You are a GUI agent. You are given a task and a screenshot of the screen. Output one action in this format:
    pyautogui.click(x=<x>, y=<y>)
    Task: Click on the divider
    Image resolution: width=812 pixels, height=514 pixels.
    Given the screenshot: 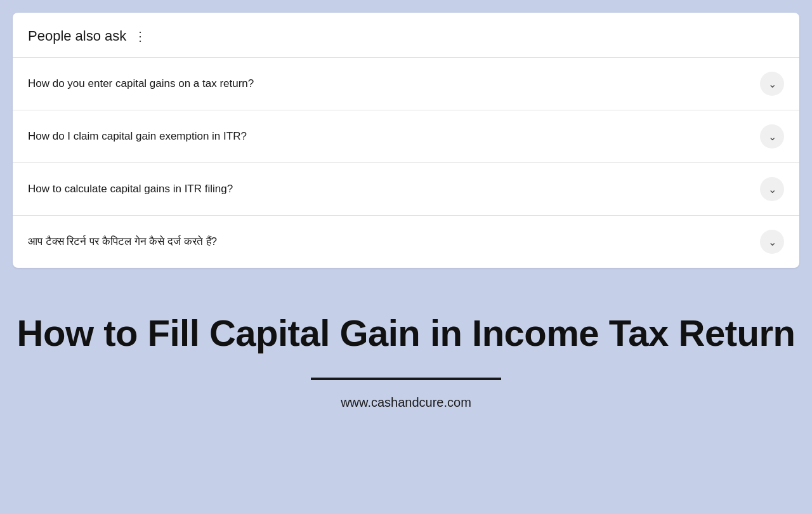 What is the action you would take?
    pyautogui.click(x=406, y=379)
    